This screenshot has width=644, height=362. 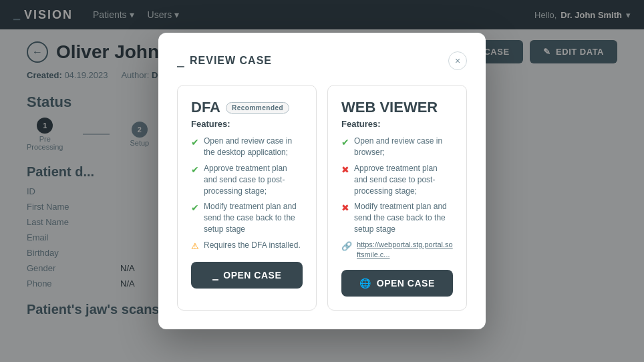 I want to click on recommended-badge: Recommended, so click(x=258, y=108).